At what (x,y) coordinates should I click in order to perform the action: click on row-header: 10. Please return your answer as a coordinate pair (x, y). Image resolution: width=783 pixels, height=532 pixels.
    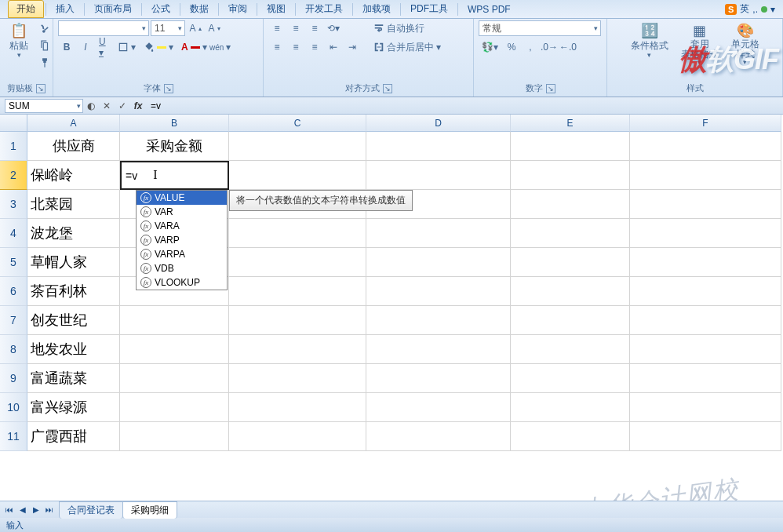
    Looking at the image, I should click on (14, 408).